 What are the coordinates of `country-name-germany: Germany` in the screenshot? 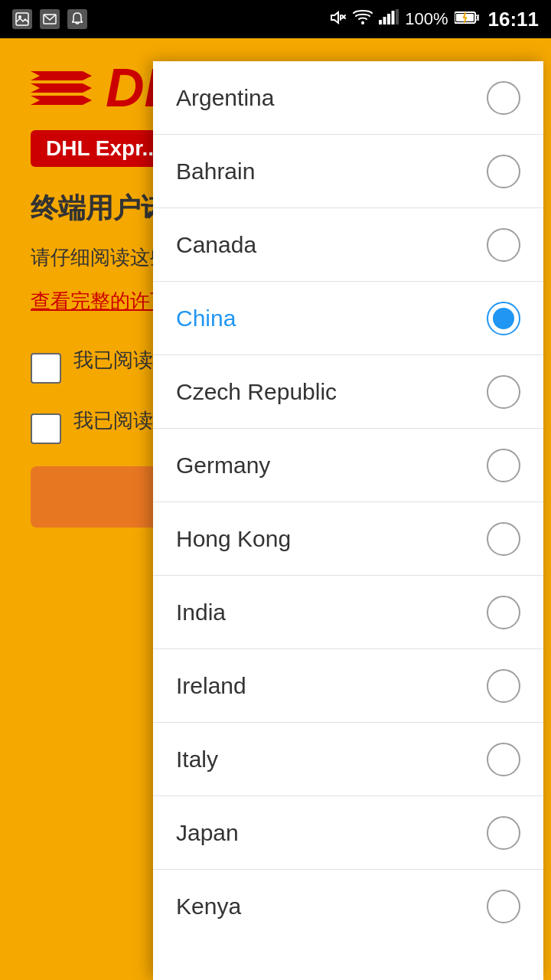 It's located at (223, 466).